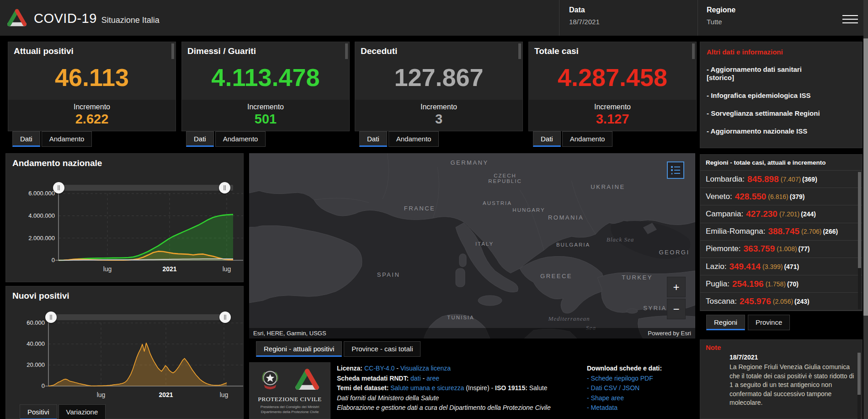 Image resolution: width=868 pixels, height=419 pixels. Describe the element at coordinates (755, 301) in the screenshot. I see `region-total: 245.976` at that location.